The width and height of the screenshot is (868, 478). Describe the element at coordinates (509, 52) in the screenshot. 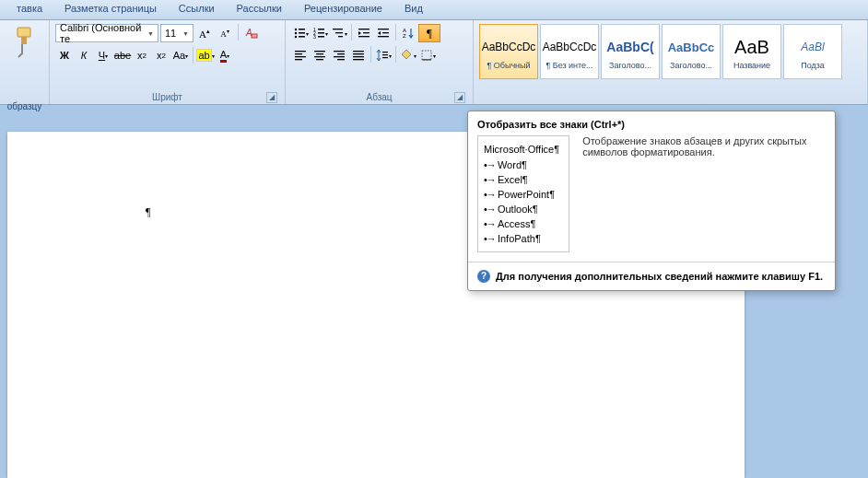

I see `style-gallery-item: AaBbCcDc¶ Обычный` at that location.